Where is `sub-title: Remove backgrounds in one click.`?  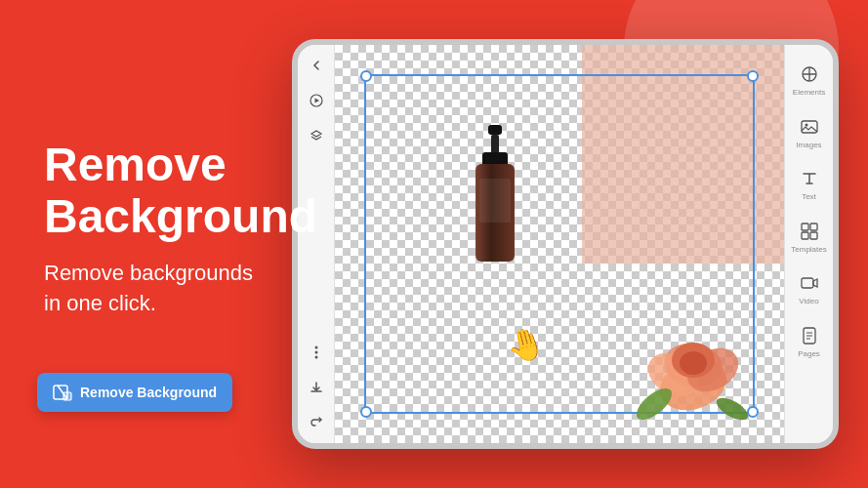 sub-title: Remove backgrounds in one click. is located at coordinates (158, 289).